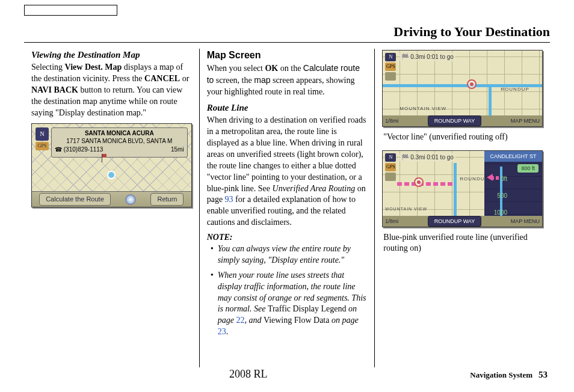  Describe the element at coordinates (314, 189) in the screenshot. I see `text-italic: Unverified Area Routing` at that location.